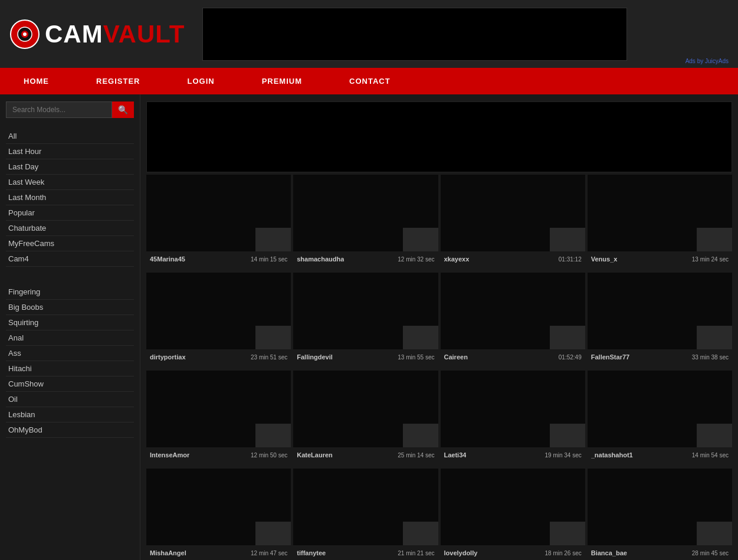 This screenshot has height=560, width=738. What do you see at coordinates (59, 110) in the screenshot?
I see `search-input` at bounding box center [59, 110].